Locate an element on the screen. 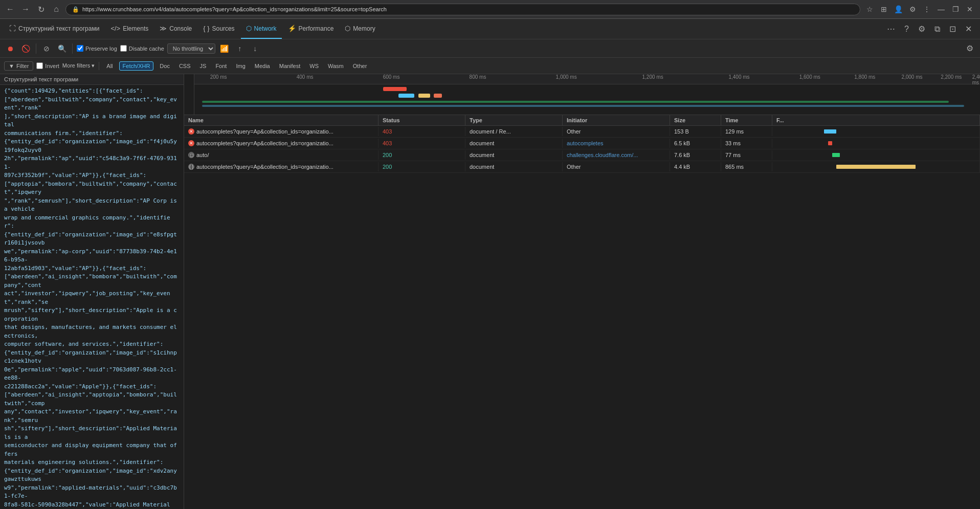  row3-icon: ◻ is located at coordinates (191, 155).